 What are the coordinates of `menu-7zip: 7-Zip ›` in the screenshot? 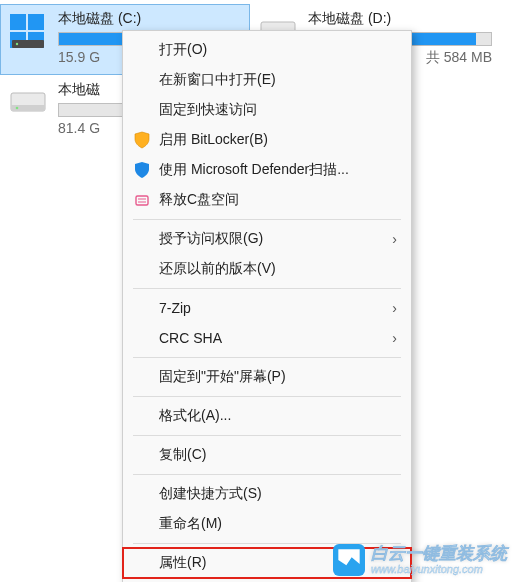 It's located at (267, 308).